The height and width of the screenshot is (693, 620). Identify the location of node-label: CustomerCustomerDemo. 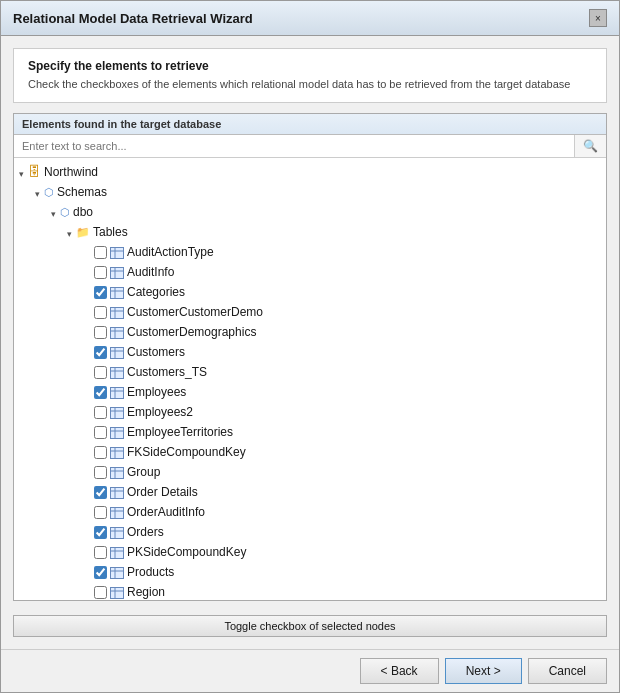
(195, 312).